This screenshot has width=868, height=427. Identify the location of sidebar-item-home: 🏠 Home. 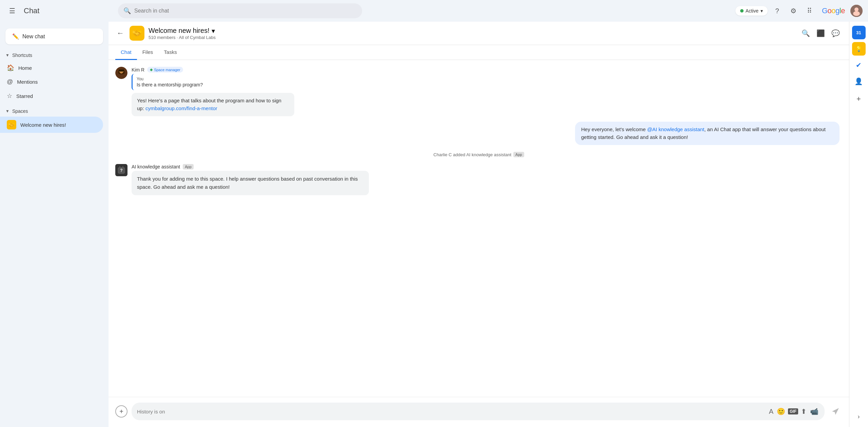
(52, 68).